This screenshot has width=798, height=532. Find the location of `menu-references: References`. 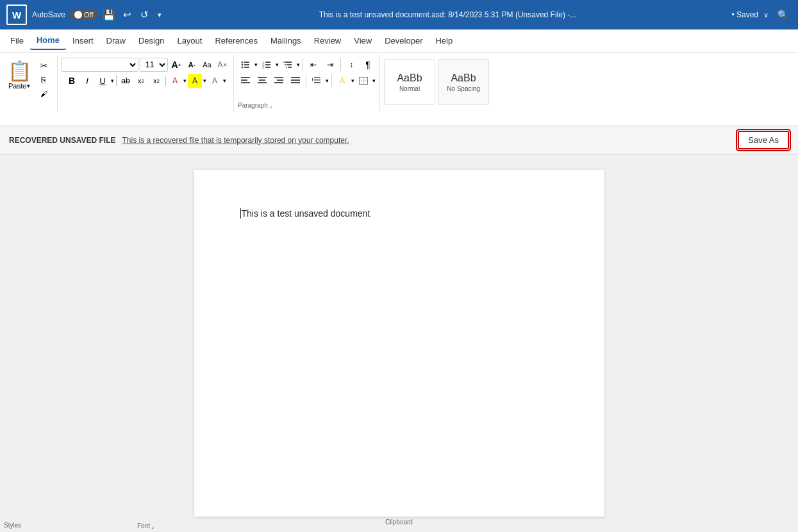

menu-references: References is located at coordinates (236, 41).